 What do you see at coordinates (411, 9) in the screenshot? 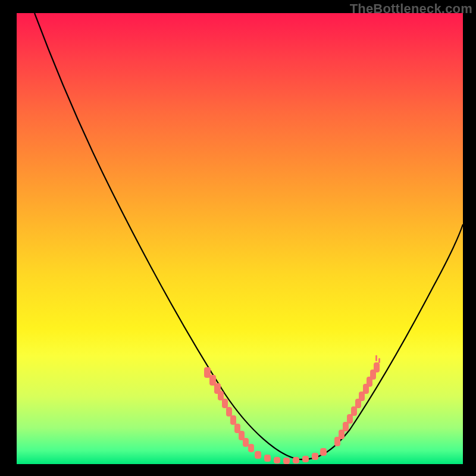
I see `watermark-text: TheBottleneck.com` at bounding box center [411, 9].